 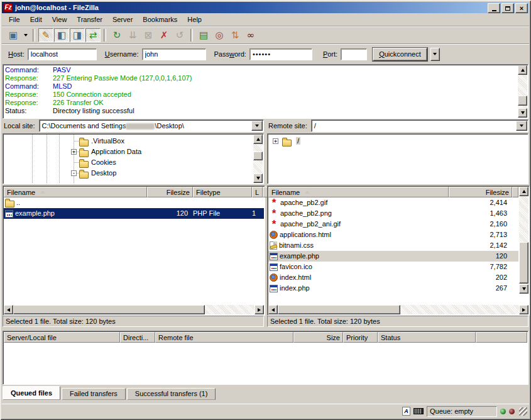 I want to click on quickconnect-button: Quickconnect, so click(x=400, y=54).